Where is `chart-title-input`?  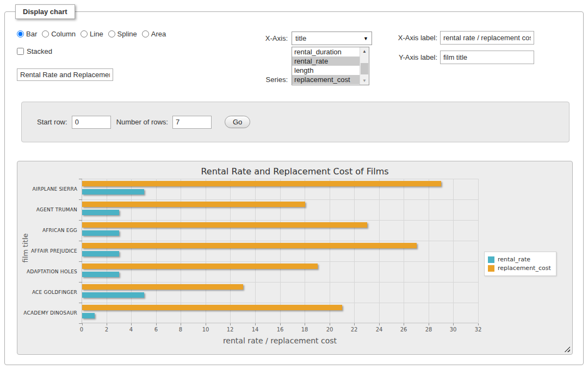
chart-title-input is located at coordinates (65, 75).